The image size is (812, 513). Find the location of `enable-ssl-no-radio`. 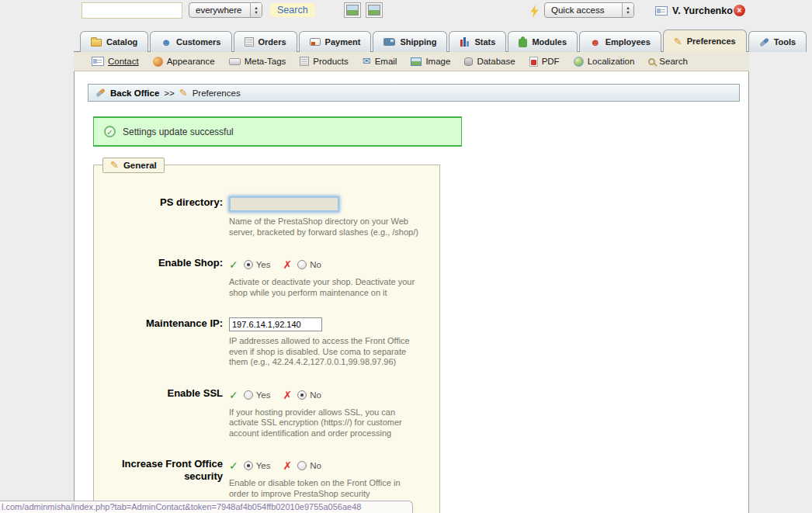

enable-ssl-no-radio is located at coordinates (302, 395).